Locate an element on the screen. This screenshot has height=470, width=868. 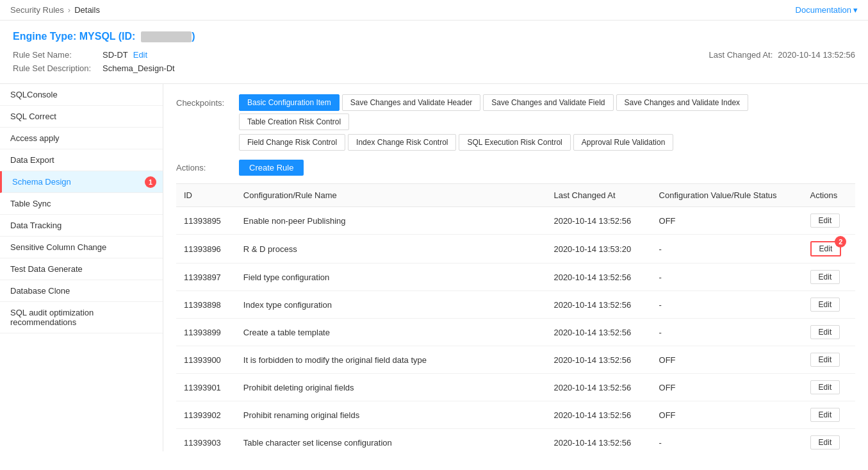
edit-button-11393895: Edit is located at coordinates (825, 221).